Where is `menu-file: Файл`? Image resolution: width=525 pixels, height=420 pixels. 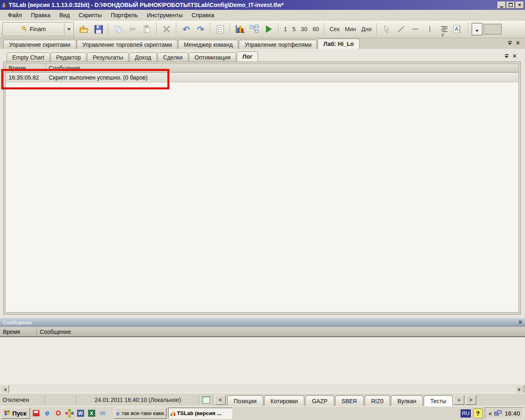
menu-file: Файл is located at coordinates (15, 15).